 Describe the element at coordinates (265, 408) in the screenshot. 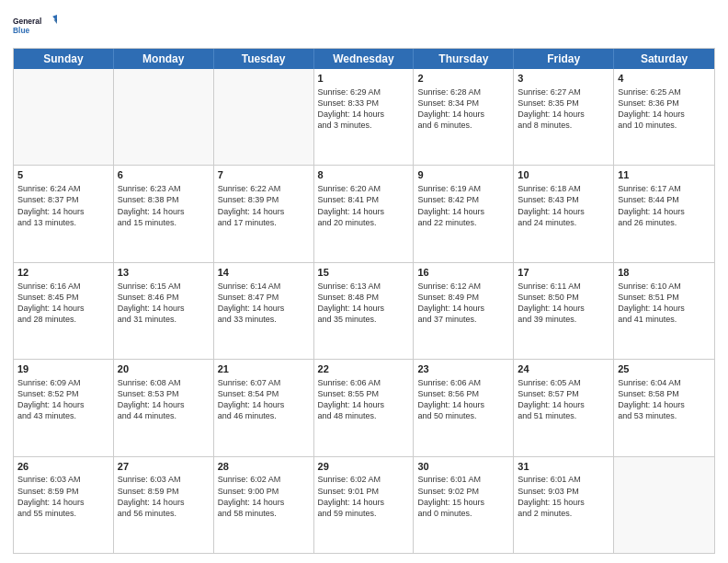

I see `day-cell-21: 21Sunrise: 6:07 AM Sunset: 8:54 PM Dayli…` at that location.